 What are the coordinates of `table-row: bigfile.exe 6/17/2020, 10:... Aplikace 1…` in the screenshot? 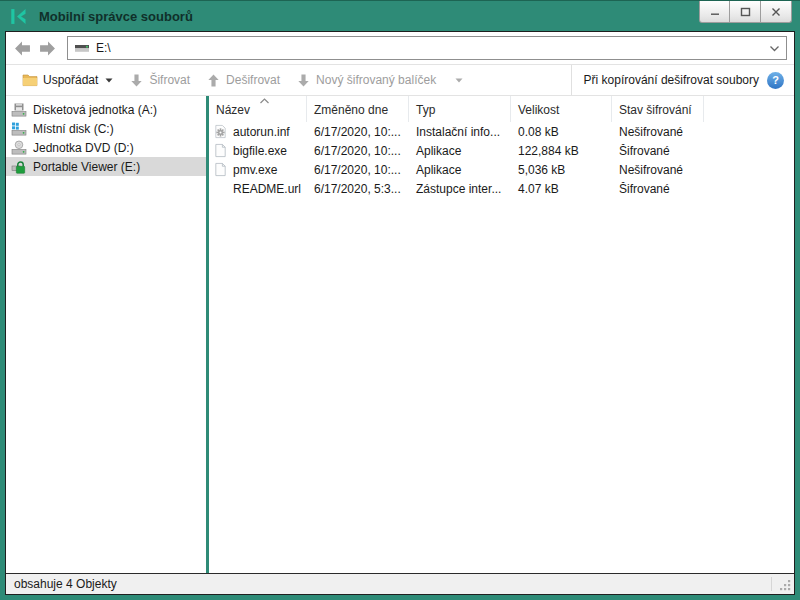 It's located at (502, 150).